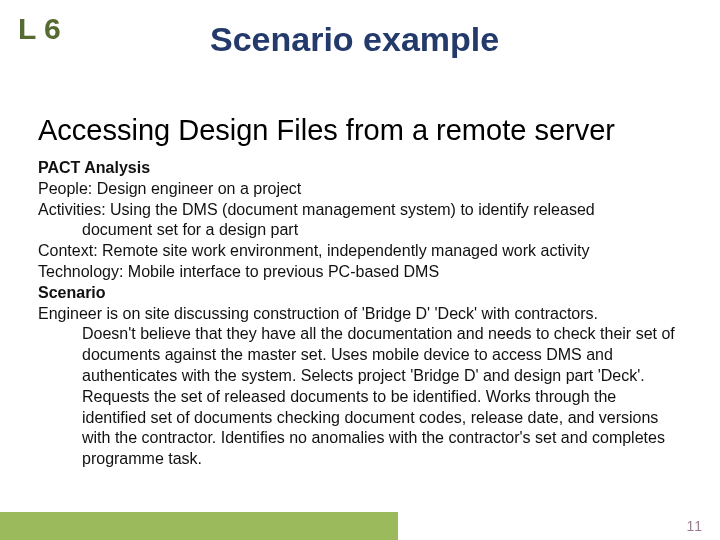 This screenshot has width=720, height=540. I want to click on pact-technology: Technology: Mobile interface to previous…, so click(360, 272).